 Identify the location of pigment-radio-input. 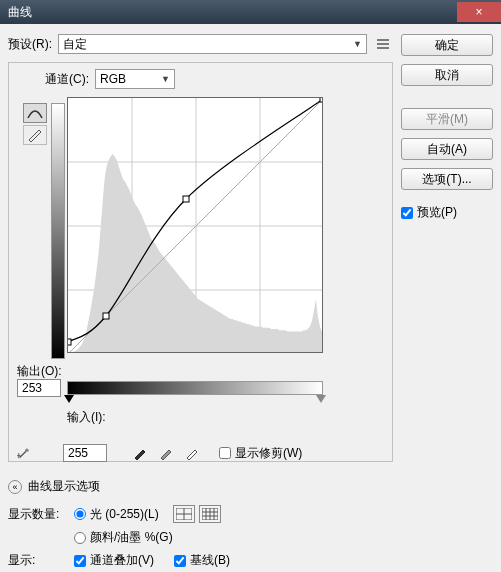
(80, 538).